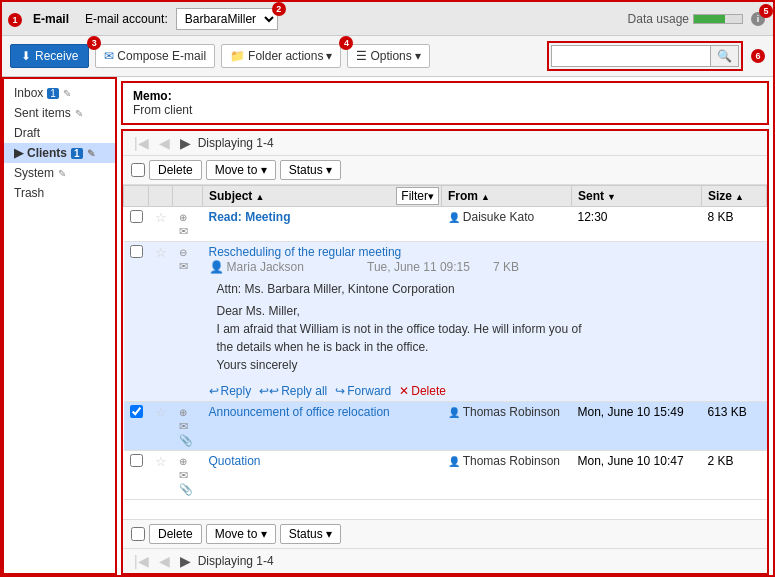 The width and height of the screenshot is (775, 577). What do you see at coordinates (91, 154) in the screenshot?
I see `clients-edit-icon: ✎` at bounding box center [91, 154].